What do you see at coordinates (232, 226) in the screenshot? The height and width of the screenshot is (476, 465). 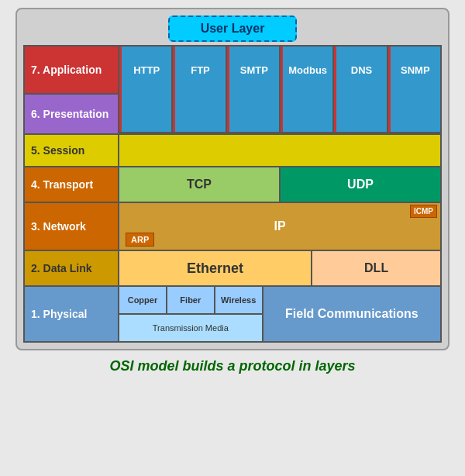 I see `network-row: 3. Network IP ICMP ARP` at bounding box center [232, 226].